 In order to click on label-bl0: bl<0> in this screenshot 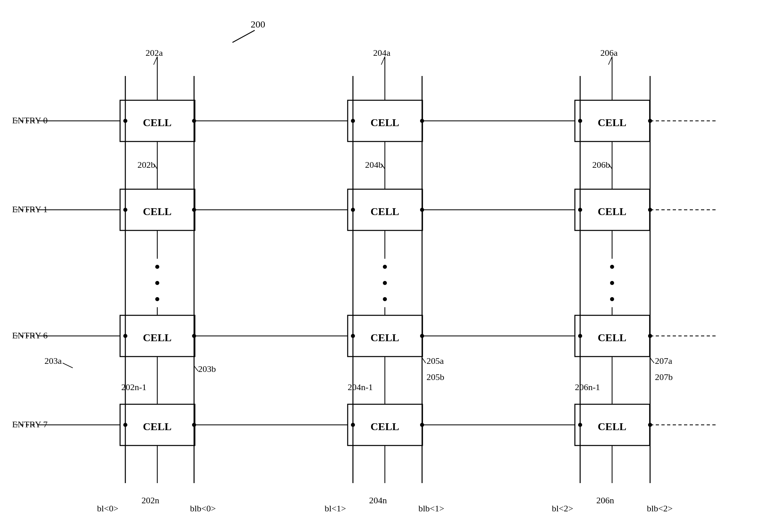, I will do `click(108, 509)`.